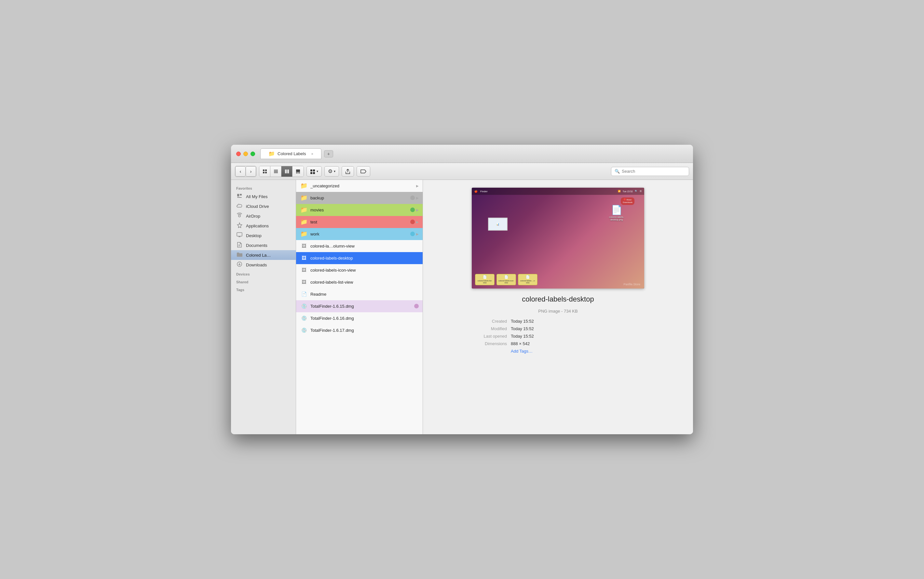 Image resolution: width=924 pixels, height=579 pixels. What do you see at coordinates (240, 172) in the screenshot?
I see `back-button: ‹` at bounding box center [240, 172].